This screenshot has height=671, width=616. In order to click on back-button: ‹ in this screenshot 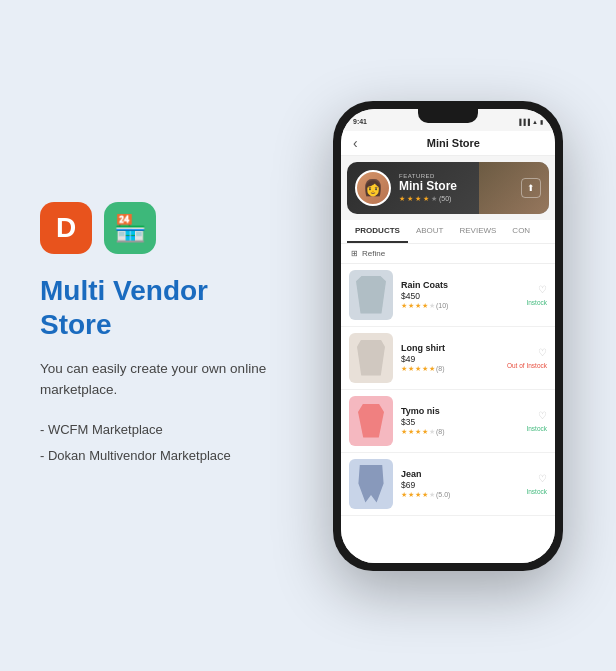, I will do `click(356, 143)`.